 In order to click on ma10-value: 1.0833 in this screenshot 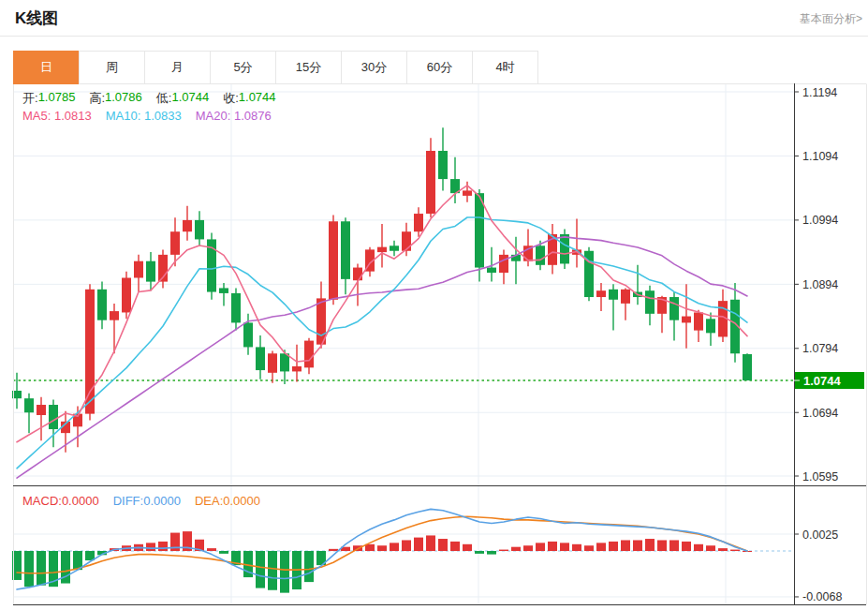, I will do `click(163, 116)`.